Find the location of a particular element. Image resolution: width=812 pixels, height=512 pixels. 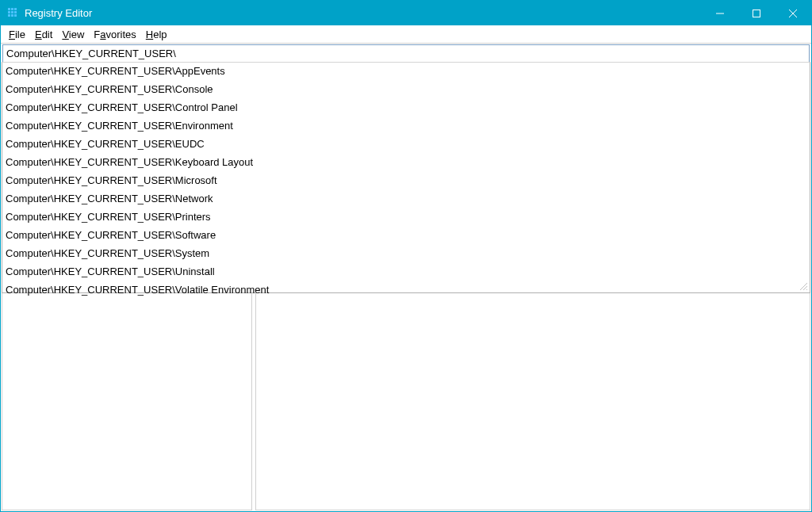

window-controls is located at coordinates (756, 13).